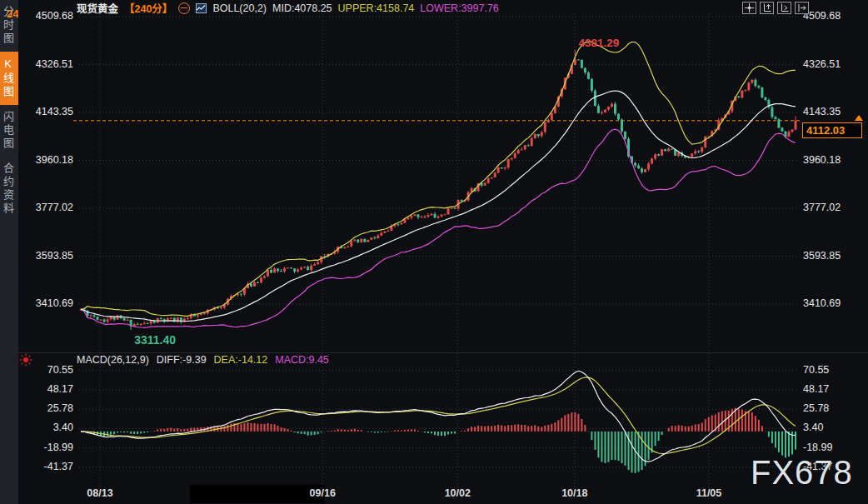  I want to click on macd-name: MACD(26,12,9), so click(113, 360).